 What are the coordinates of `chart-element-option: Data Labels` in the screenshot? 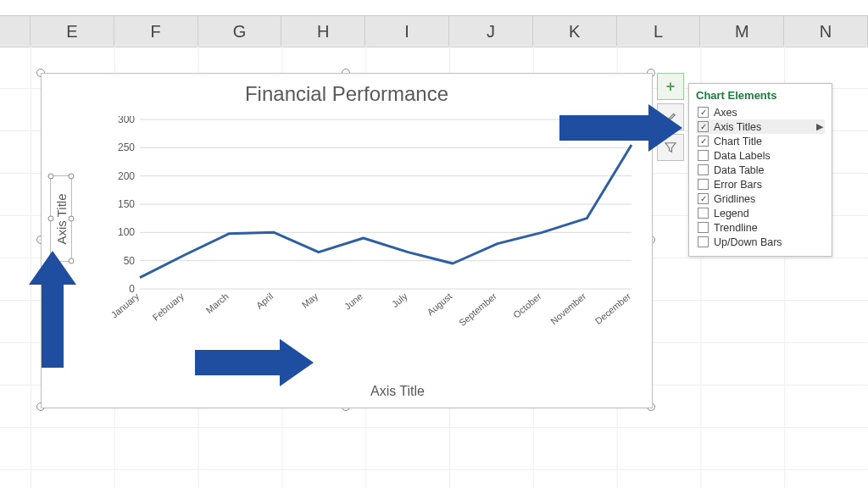 It's located at (760, 156).